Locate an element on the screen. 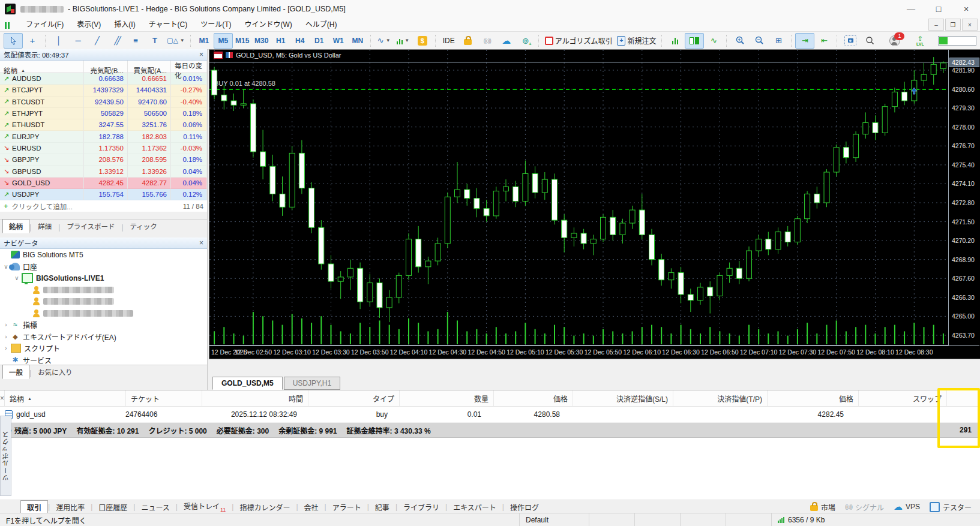 This screenshot has width=980, height=526. timeframe-M1-button: M1 is located at coordinates (204, 41).